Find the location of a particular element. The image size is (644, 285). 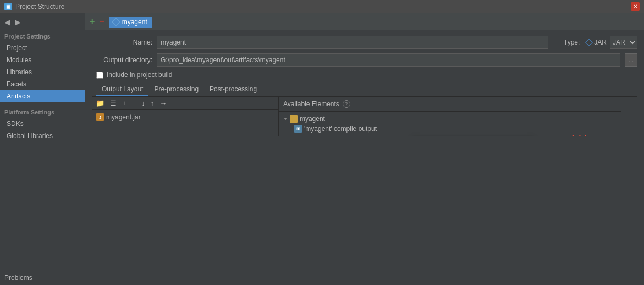

problems-label: Problems is located at coordinates (42, 278).